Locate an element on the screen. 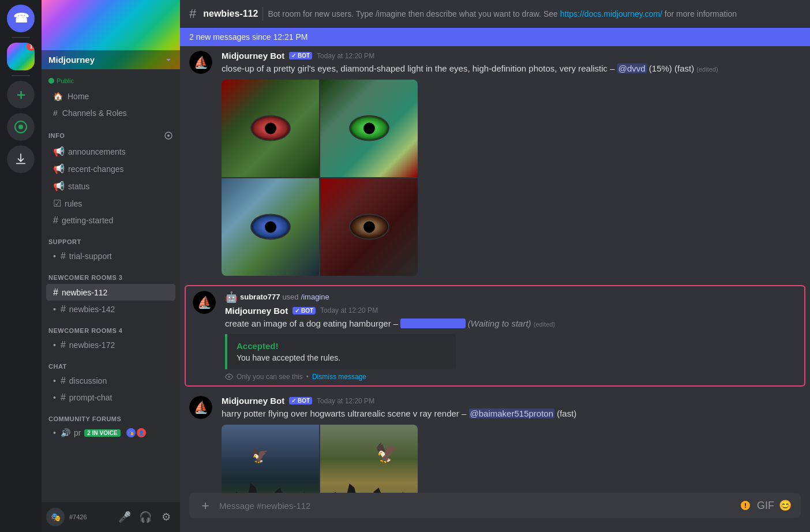 Image resolution: width=810 pixels, height=532 pixels. footer-icons: 🎤 🎧 ⚙ is located at coordinates (145, 517).